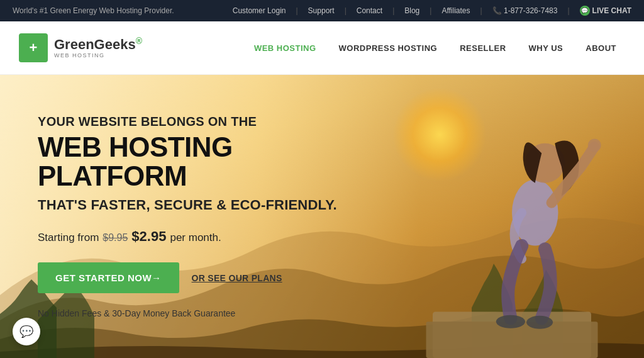  What do you see at coordinates (389, 48) in the screenshot?
I see `nav-link-wordpress: WORDPRESS HOSTING` at bounding box center [389, 48].